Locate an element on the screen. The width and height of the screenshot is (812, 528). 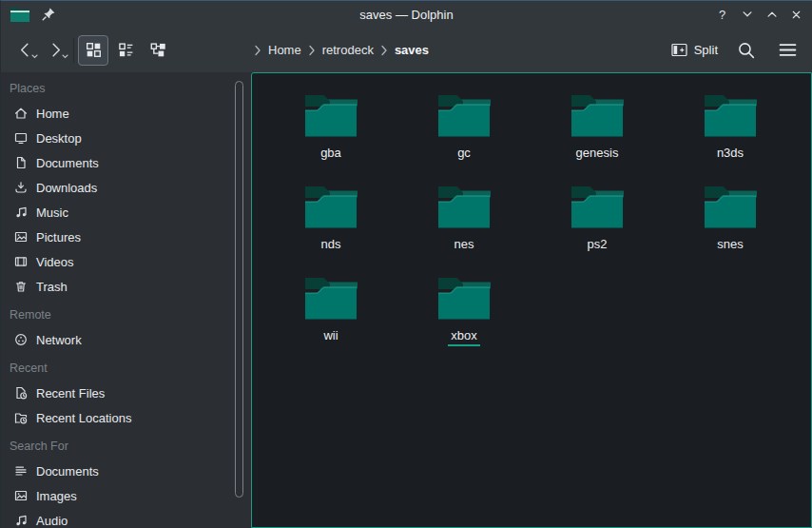
sidebar-item-label: Pictures is located at coordinates (59, 238).